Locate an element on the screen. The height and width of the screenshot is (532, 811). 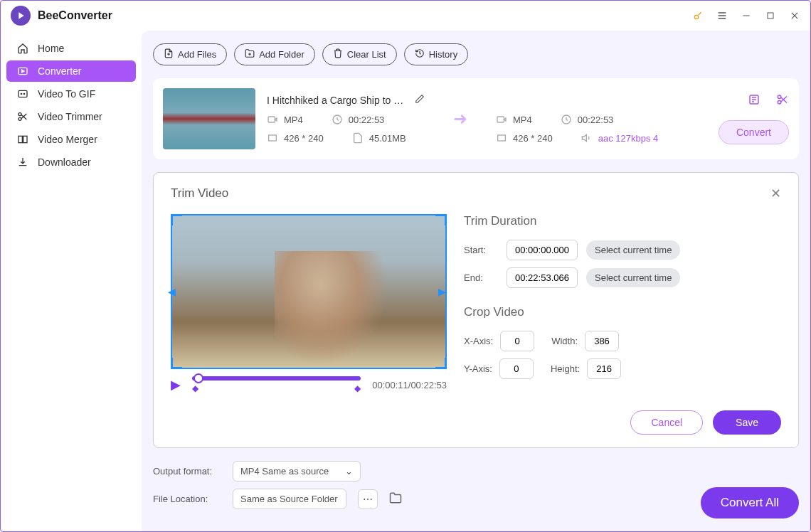
add-folder-icon is located at coordinates (250, 54).